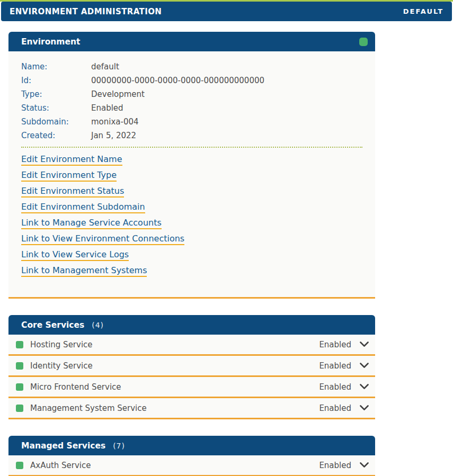 The width and height of the screenshot is (453, 476). I want to click on service-row-hosting: Hosting Service Enabled, so click(192, 345).